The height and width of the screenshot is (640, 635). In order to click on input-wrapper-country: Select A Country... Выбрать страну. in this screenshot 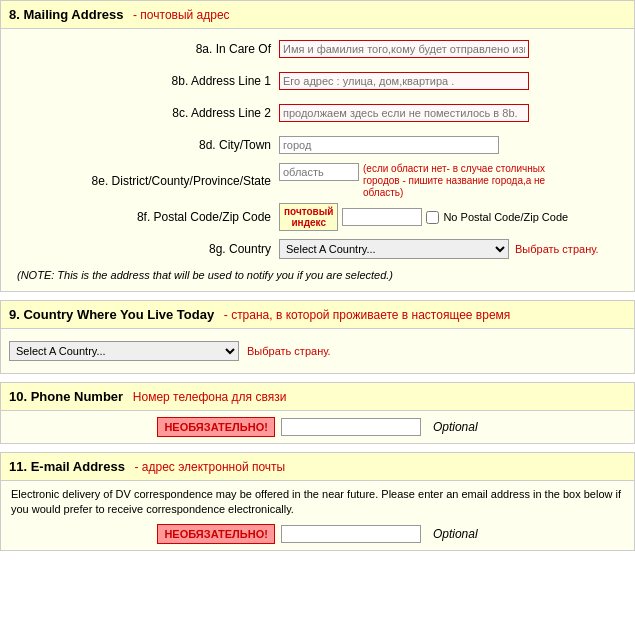, I will do `click(452, 249)`.